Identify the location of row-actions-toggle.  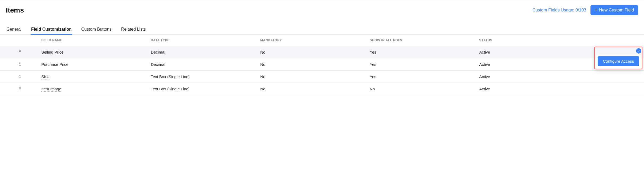
(639, 51).